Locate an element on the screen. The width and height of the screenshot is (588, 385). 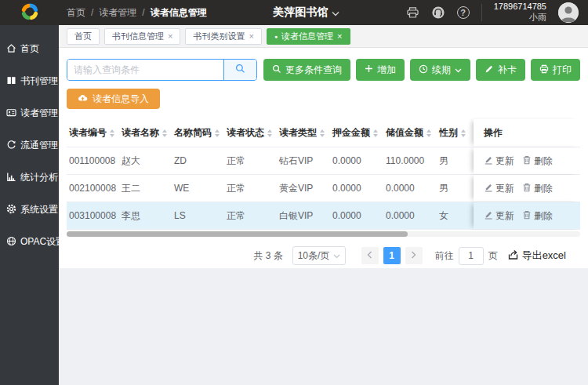
sidebar: 首页 书刊管理 is located at coordinates (30, 205).